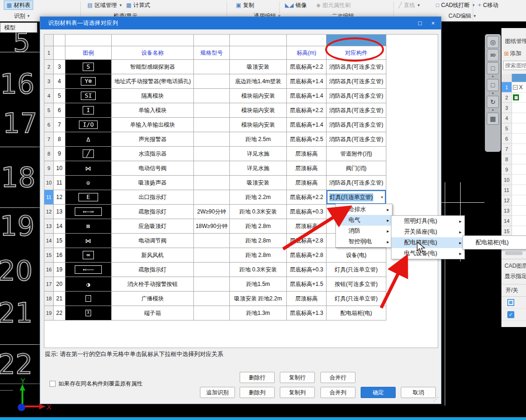 The height and width of the screenshot is (420, 526). Describe the element at coordinates (515, 65) in the screenshot. I see `search-drawing-input` at that location.